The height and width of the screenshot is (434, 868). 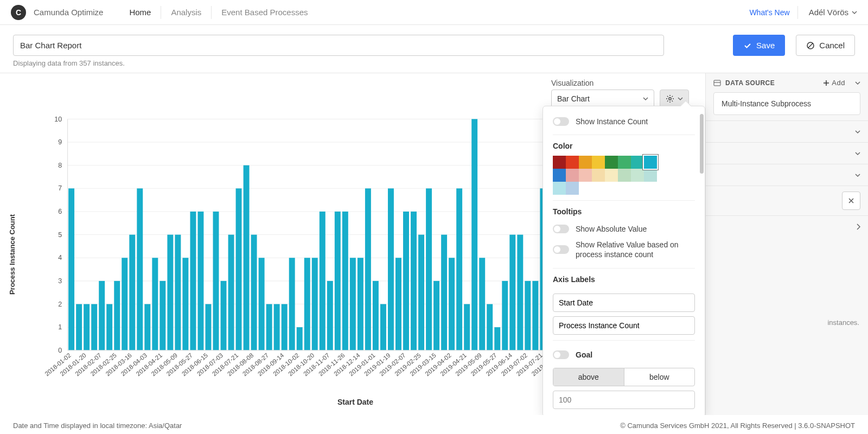 I want to click on app-logo: C, so click(x=18, y=12).